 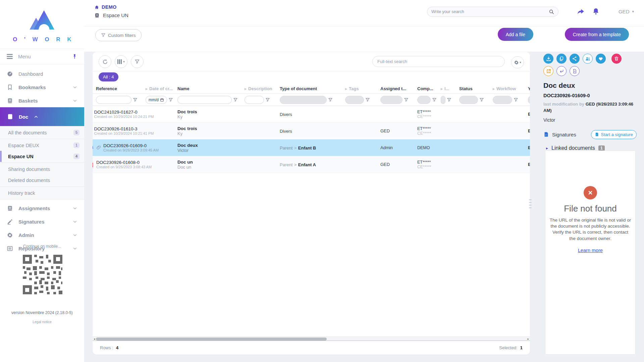 What do you see at coordinates (581, 11) in the screenshot?
I see `share-arrow-icon` at bounding box center [581, 11].